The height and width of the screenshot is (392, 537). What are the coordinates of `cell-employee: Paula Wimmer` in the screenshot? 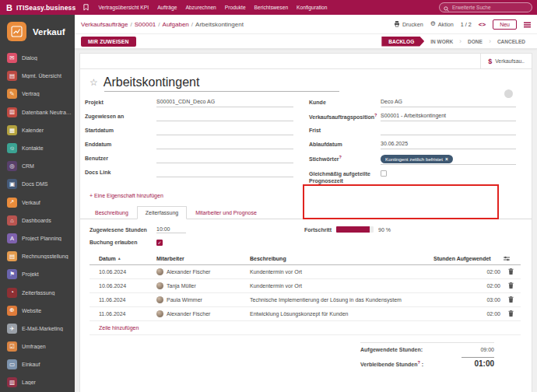 It's located at (203, 299).